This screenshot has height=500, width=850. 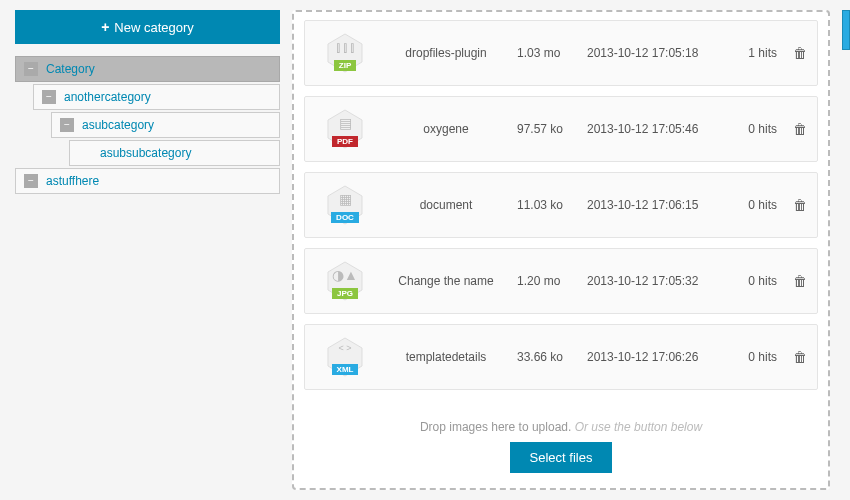 What do you see at coordinates (552, 205) in the screenshot?
I see `file-size: 11.03 ko` at bounding box center [552, 205].